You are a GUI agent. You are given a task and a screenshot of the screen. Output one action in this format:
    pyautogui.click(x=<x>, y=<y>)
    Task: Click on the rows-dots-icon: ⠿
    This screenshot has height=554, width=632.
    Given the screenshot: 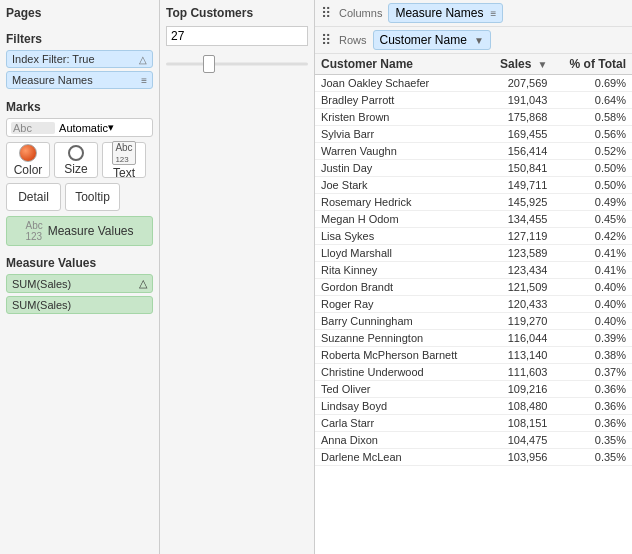 What is the action you would take?
    pyautogui.click(x=326, y=40)
    